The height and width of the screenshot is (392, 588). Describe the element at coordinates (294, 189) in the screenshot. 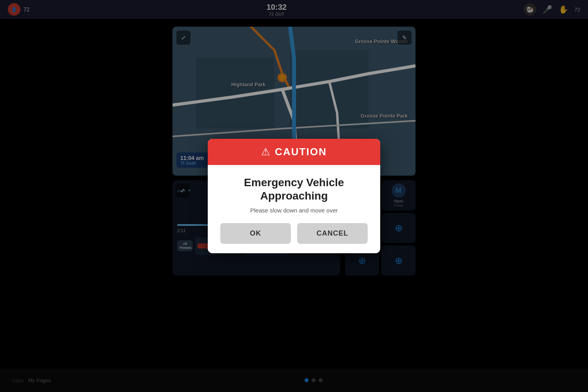

I see `modal-title: Emergency VehicleApproaching` at that location.